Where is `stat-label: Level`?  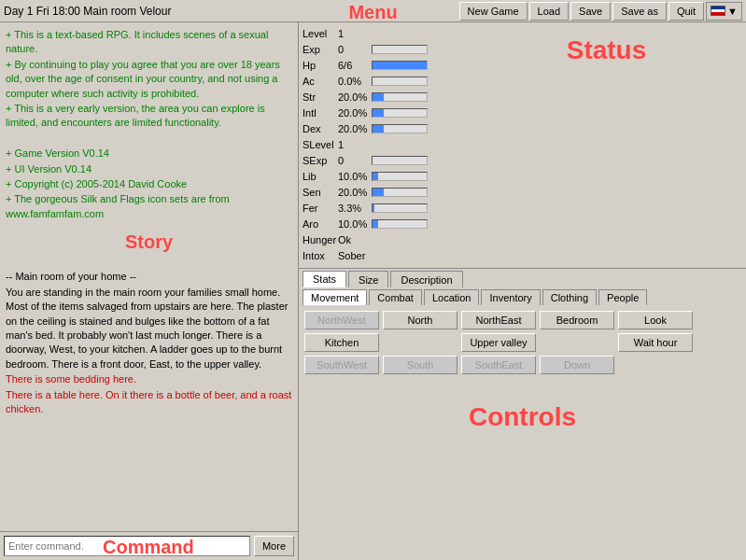 stat-label: Level is located at coordinates (320, 34).